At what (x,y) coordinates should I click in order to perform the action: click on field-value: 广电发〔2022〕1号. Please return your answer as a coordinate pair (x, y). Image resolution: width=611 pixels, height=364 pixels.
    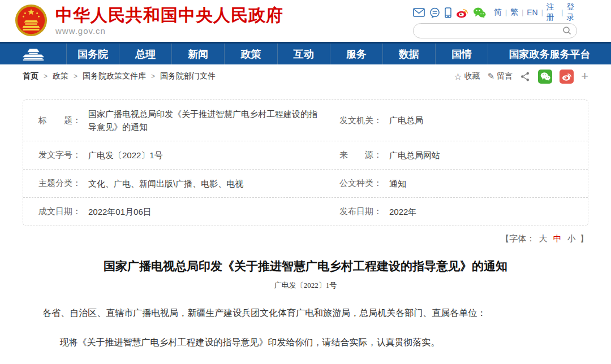
    Looking at the image, I should click on (206, 155).